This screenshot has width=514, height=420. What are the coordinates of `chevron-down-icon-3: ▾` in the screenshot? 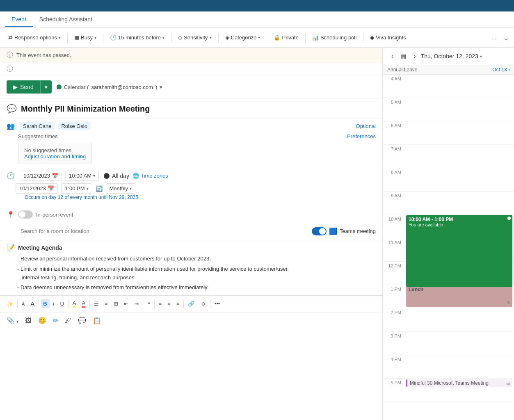 It's located at (163, 38).